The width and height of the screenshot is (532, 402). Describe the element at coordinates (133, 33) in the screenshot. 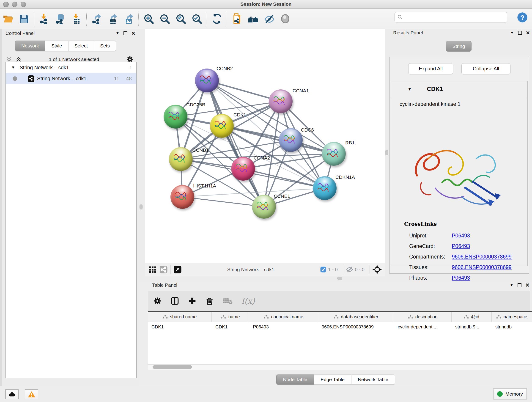

I see `control-panel-close-icon: ×` at that location.